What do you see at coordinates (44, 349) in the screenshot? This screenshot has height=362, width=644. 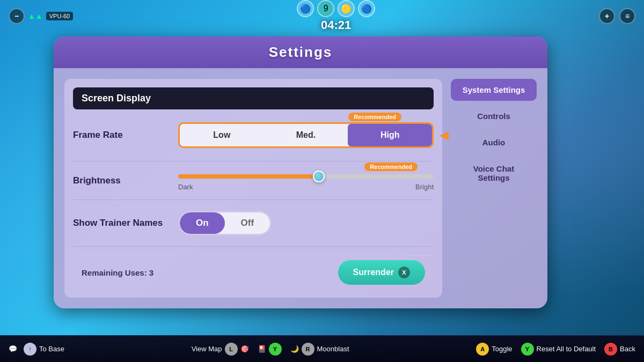 I see `to-base-action: ↑ To Base` at bounding box center [44, 349].